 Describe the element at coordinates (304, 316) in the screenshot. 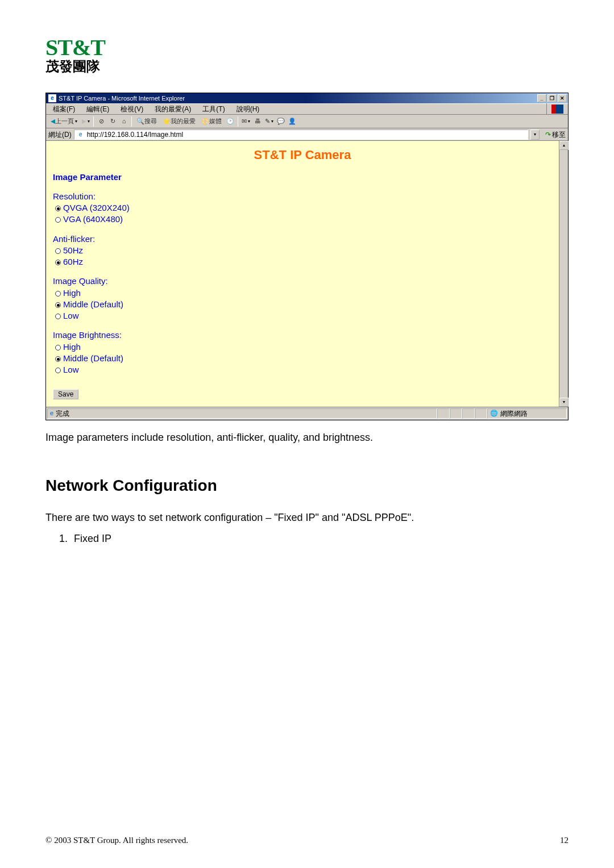

I see `quality-option-low: Low` at that location.